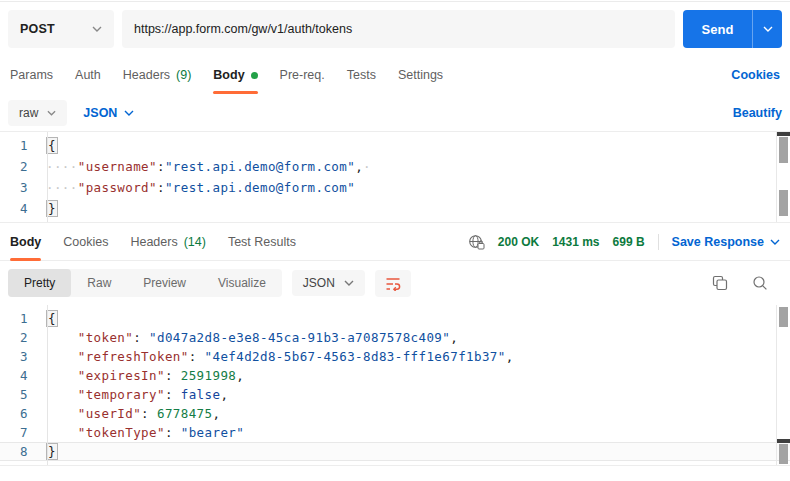 The height and width of the screenshot is (481, 790). I want to click on globe-lock-icon, so click(476, 242).